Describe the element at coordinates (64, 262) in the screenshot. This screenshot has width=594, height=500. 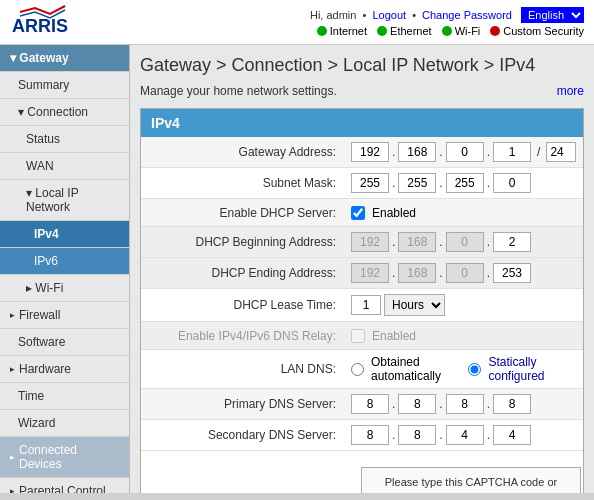
I see `sidebar-item-ipv6: IPv6` at that location.